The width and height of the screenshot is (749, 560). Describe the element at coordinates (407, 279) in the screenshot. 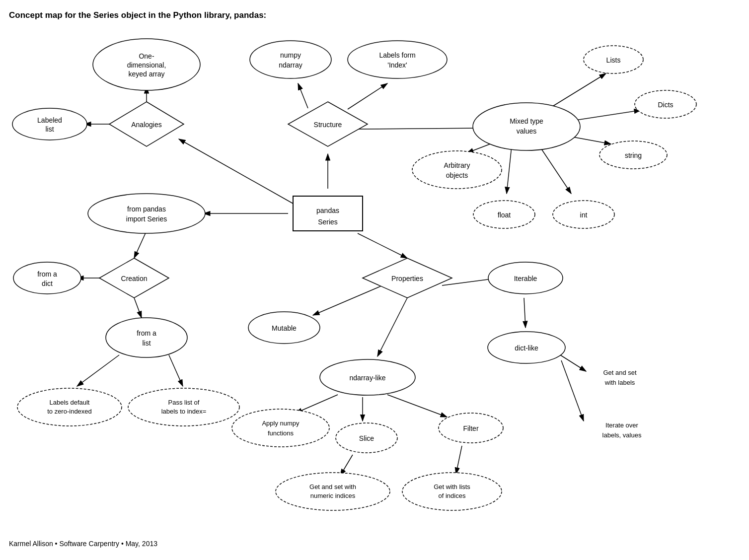

I see `svg-text: Properties` at that location.